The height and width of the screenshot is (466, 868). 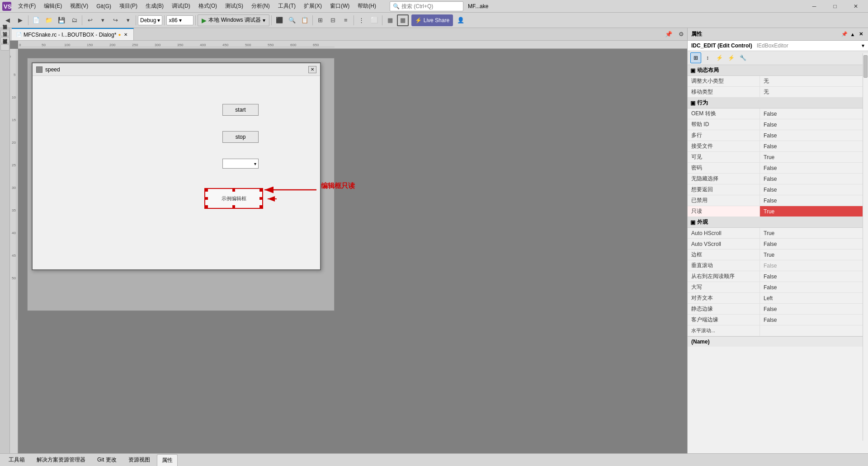 What do you see at coordinates (814, 212) in the screenshot?
I see `prop-value-readonly: True` at bounding box center [814, 212].